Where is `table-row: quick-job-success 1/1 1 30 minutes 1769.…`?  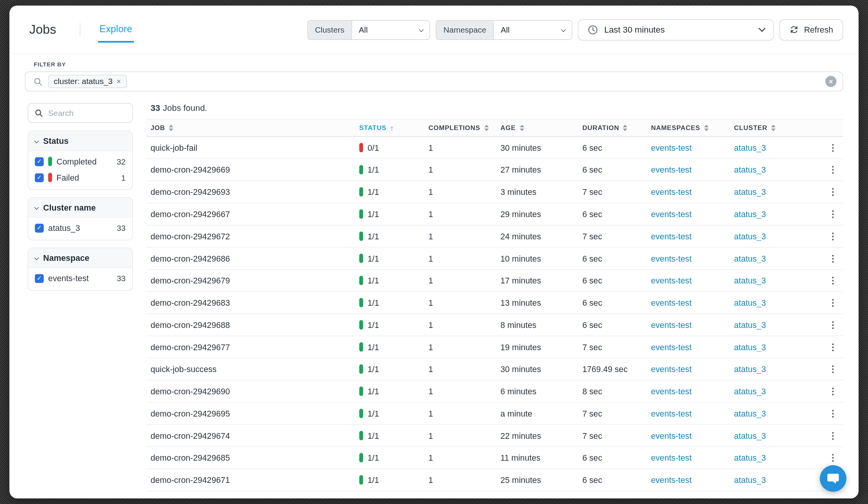 table-row: quick-job-success 1/1 1 30 minutes 1769.… is located at coordinates (495, 369).